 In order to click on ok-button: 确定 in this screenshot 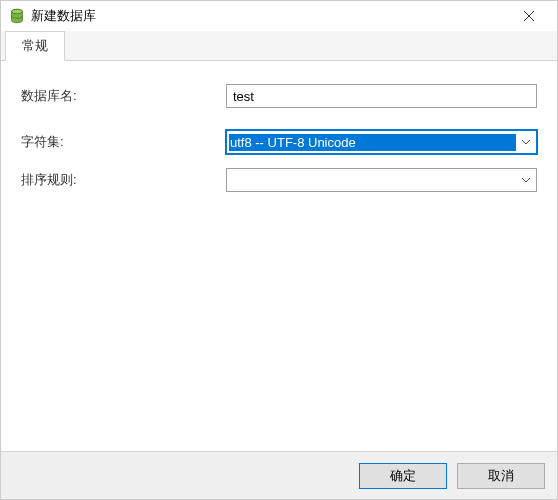, I will do `click(403, 476)`.